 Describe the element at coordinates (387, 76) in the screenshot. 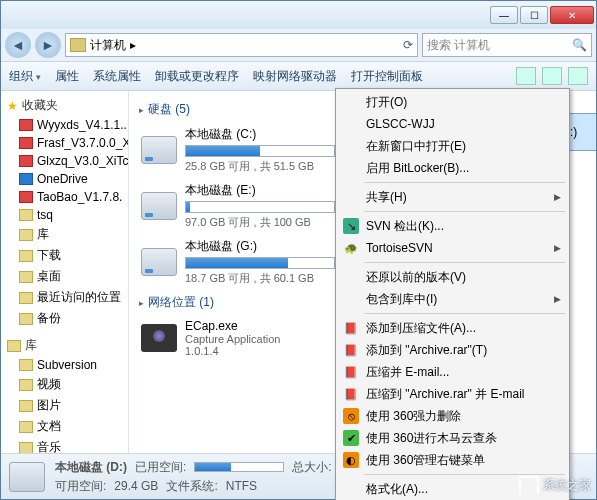

I see `control-panel-button: 打开控制面板` at that location.